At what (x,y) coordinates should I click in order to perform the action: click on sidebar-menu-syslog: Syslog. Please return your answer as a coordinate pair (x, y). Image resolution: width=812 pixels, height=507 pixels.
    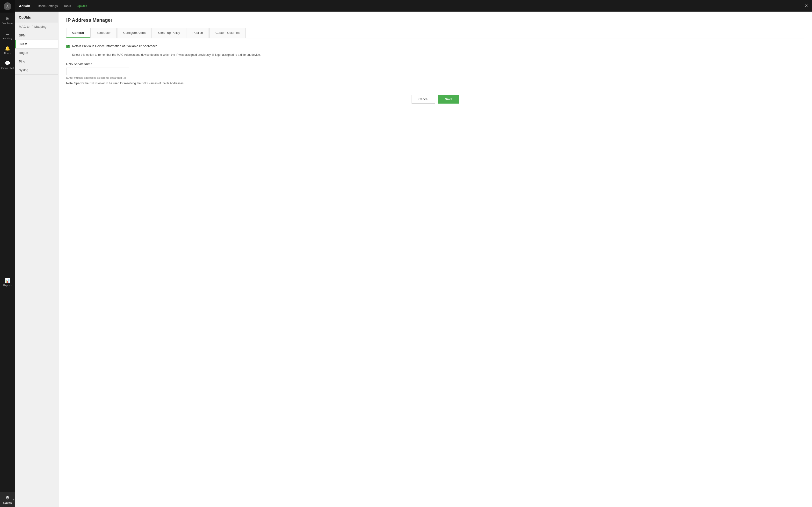
    Looking at the image, I should click on (37, 70).